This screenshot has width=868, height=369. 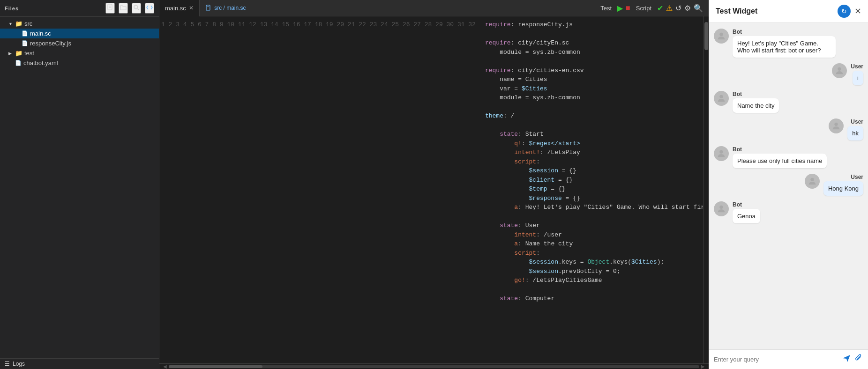 What do you see at coordinates (857, 74) in the screenshot?
I see `chat-bubble-wrap: Useri` at bounding box center [857, 74].